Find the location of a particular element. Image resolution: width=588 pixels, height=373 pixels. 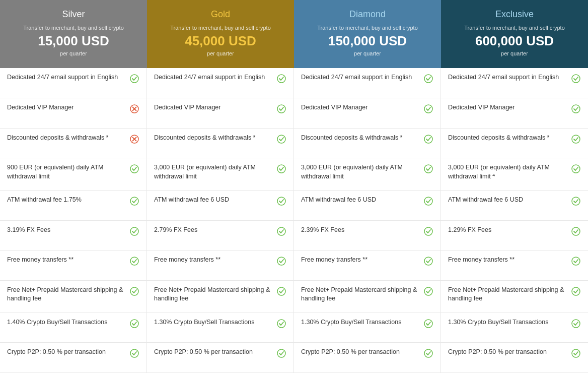

feature-cell-row9-col0: Crypto P2P: 0.50 % per transaction is located at coordinates (74, 358).